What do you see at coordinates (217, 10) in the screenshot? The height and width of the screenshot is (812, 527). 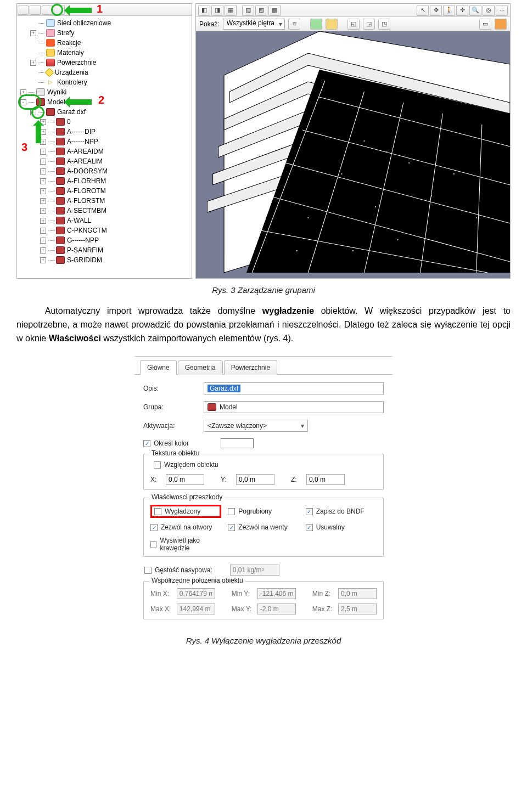 I see `view-cube-icon: ◨` at bounding box center [217, 10].